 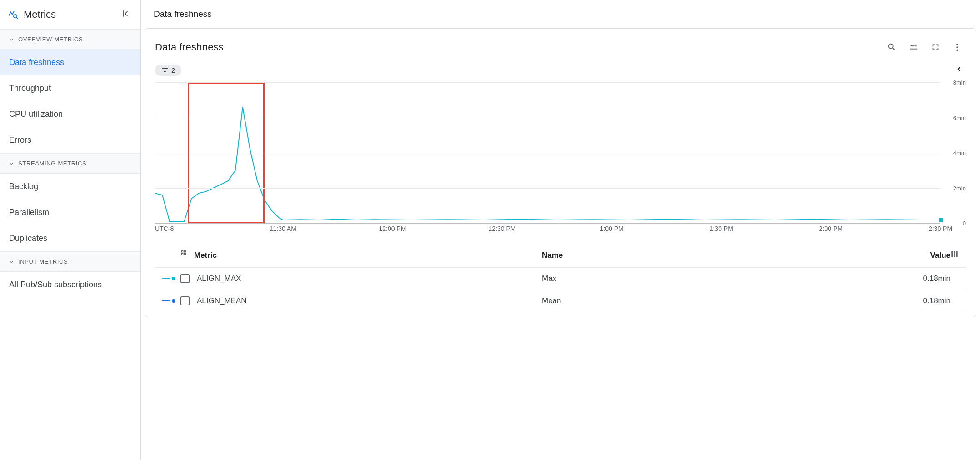 I want to click on card-title: Data freshness, so click(x=189, y=47).